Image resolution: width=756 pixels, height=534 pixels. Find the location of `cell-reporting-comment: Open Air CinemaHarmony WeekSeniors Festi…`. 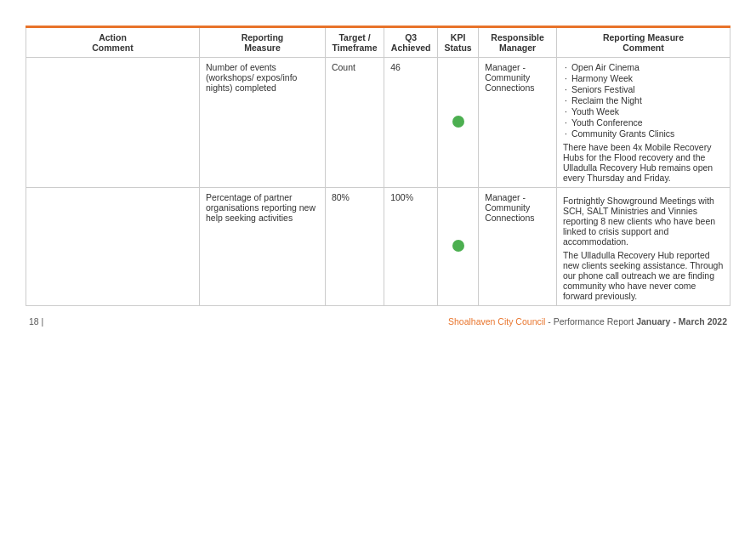

cell-reporting-comment: Open Air CinemaHarmony WeekSeniors Festi… is located at coordinates (643, 122).